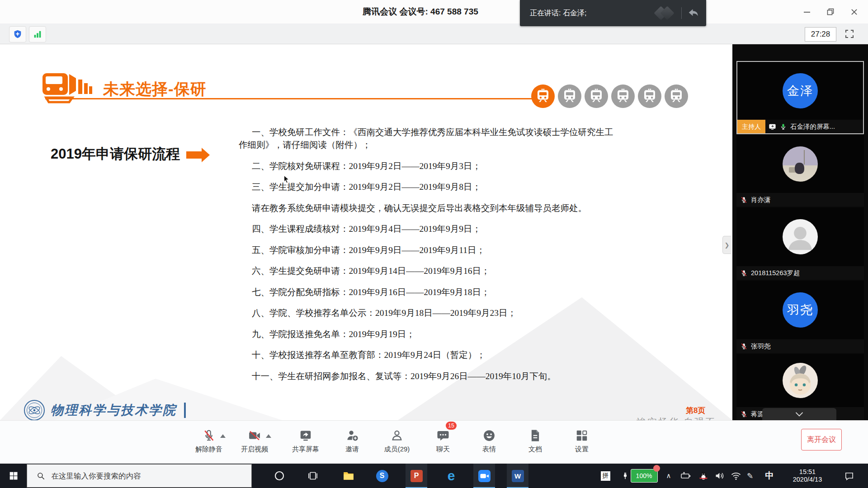  Describe the element at coordinates (313, 476) in the screenshot. I see `task-view-button` at that location.